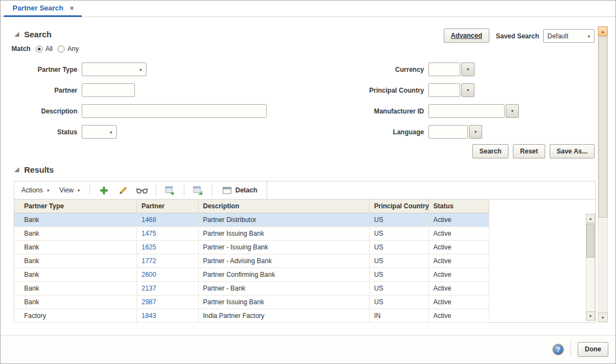  I want to click on col-header-status: Status, so click(459, 206).